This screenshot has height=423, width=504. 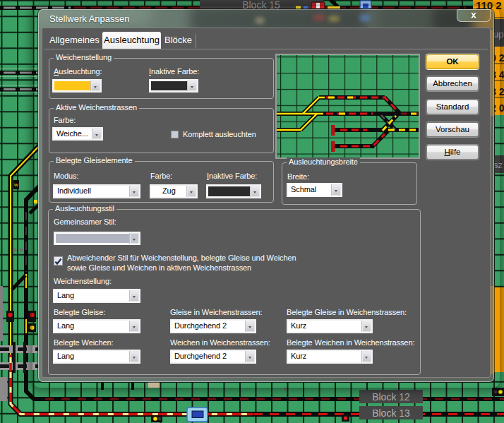 What do you see at coordinates (391, 397) in the screenshot?
I see `svg-text: Block 12` at bounding box center [391, 397].